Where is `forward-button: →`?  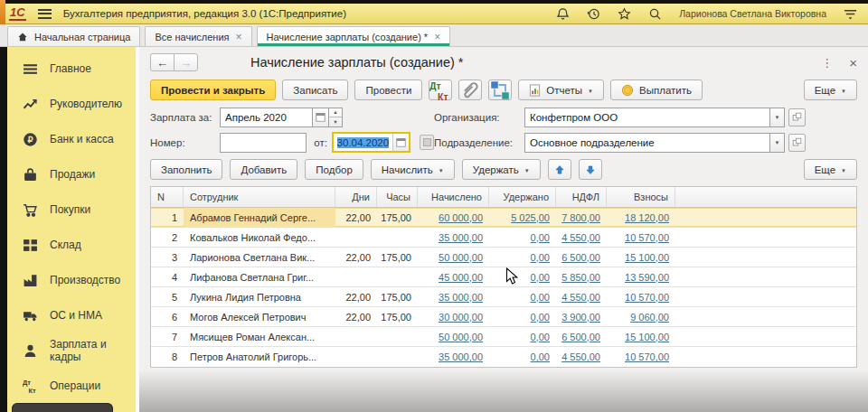 forward-button: → is located at coordinates (186, 62).